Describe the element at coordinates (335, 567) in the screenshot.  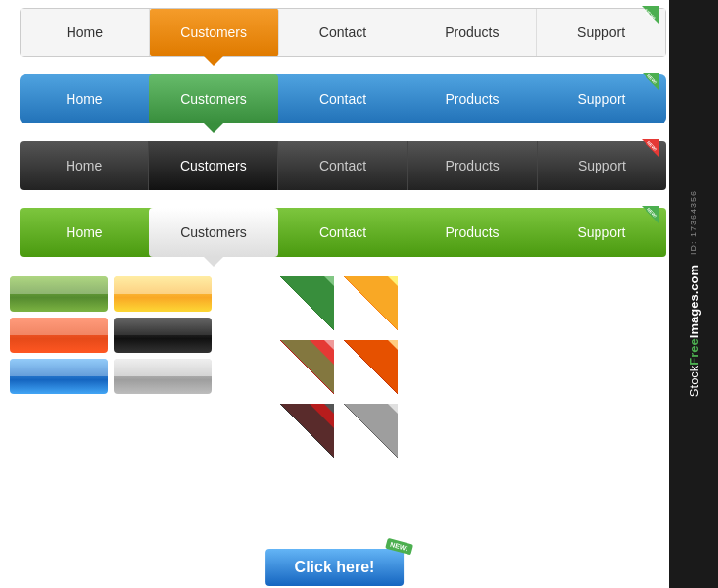
I see `click-here-button: Click here! NEW!` at that location.